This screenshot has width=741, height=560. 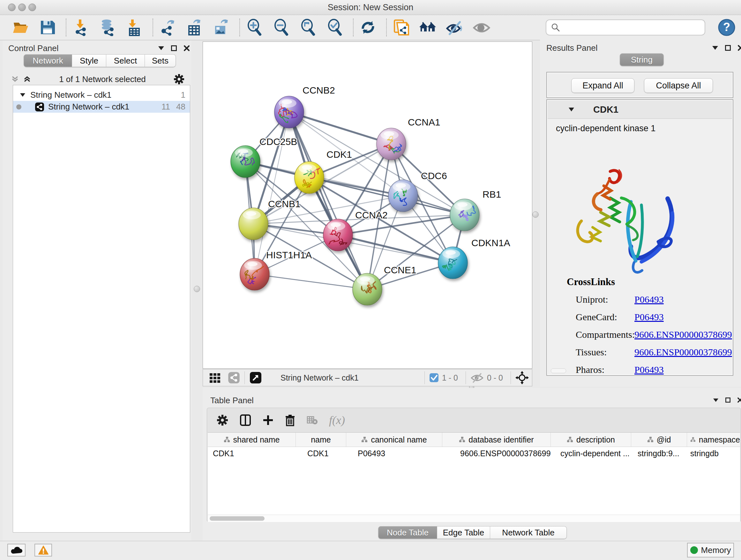 I want to click on search-input, so click(x=628, y=27).